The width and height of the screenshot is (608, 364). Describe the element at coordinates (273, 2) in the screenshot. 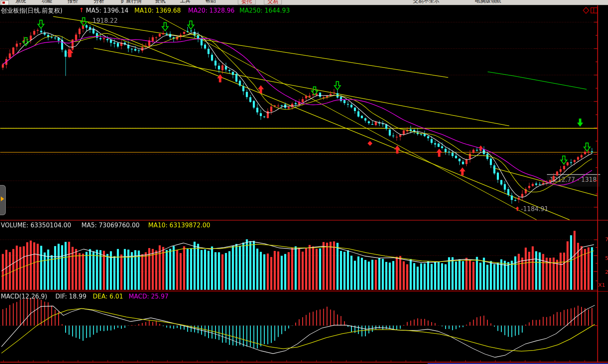

I see `menu-button-trade: 交易` at that location.